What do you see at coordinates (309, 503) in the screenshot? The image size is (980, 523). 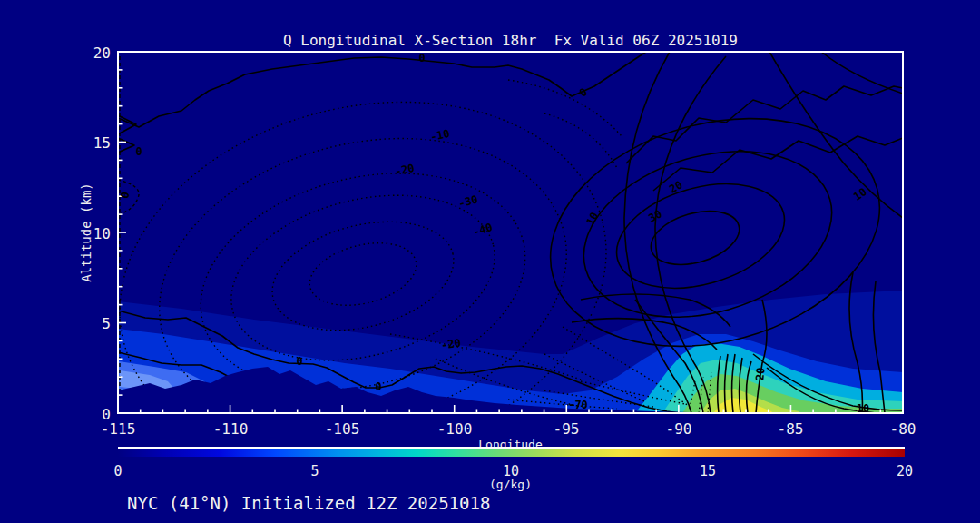 I see `init-caption: NYC (41°N) Initialized 12Z 20251018` at bounding box center [309, 503].